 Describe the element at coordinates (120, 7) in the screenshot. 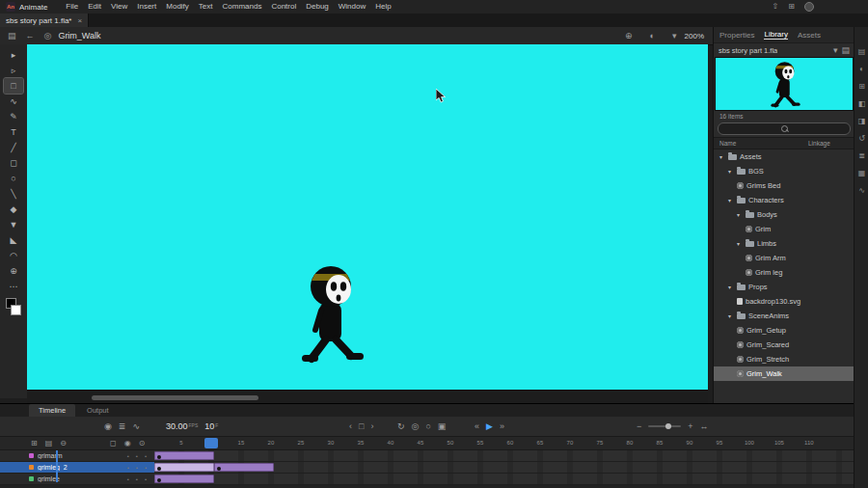

I see `menu-view: View` at that location.